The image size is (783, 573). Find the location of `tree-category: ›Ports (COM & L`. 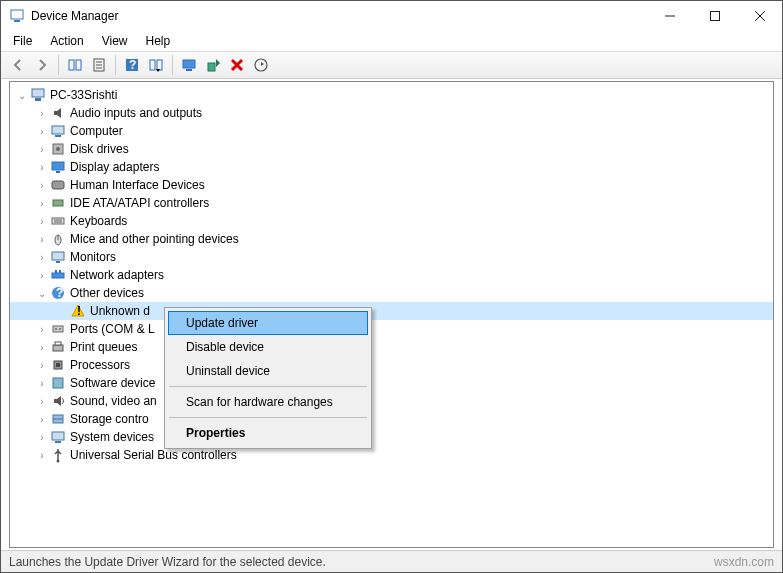

tree-category: ›Ports (COM & L is located at coordinates (392, 329).